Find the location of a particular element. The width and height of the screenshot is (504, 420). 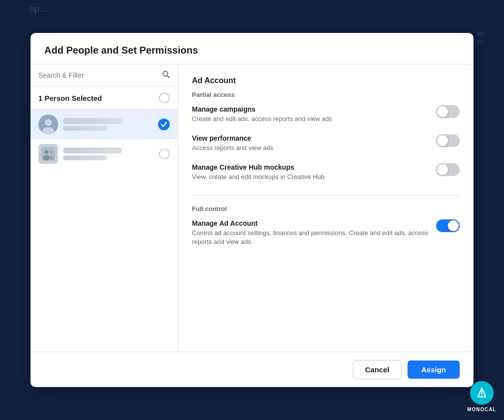

toggle-thumb-manage-ad-account is located at coordinates (453, 226).